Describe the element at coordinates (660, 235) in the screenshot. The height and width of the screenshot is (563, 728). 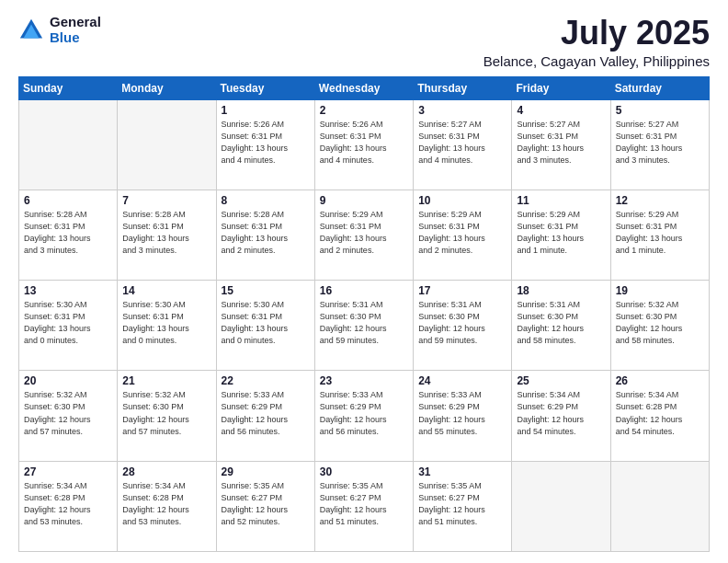
I see `table-row: 12Sunrise: 5:29 AM Sunset: 6:31 PM Dayli…` at that location.